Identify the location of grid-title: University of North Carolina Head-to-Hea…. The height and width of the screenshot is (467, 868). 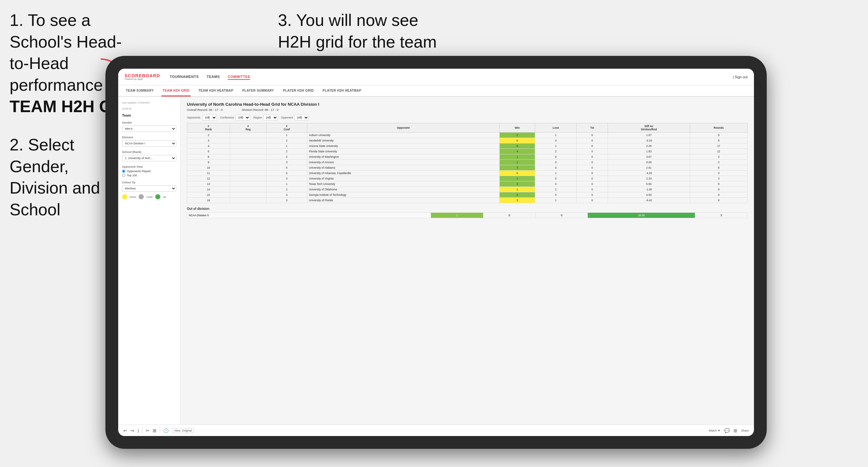
(467, 104).